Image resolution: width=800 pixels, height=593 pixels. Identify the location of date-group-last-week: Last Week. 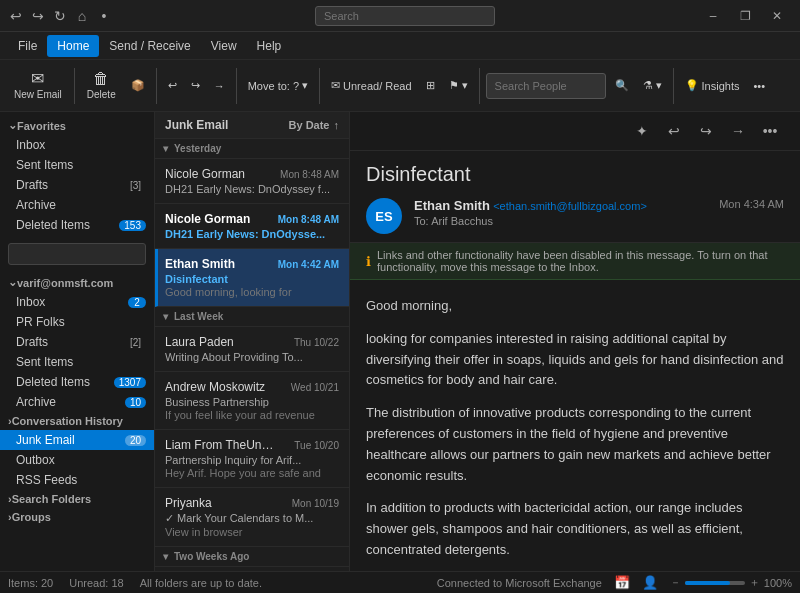
(252, 317).